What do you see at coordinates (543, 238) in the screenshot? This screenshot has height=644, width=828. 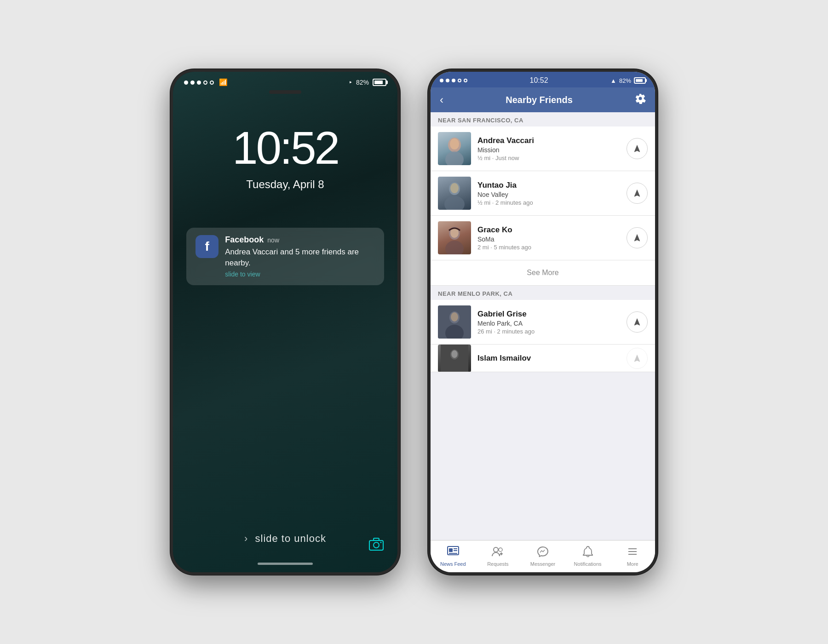 I see `friend-item-grace: Grace Ko SoMa 2 mi · 5 minutes ago` at bounding box center [543, 238].